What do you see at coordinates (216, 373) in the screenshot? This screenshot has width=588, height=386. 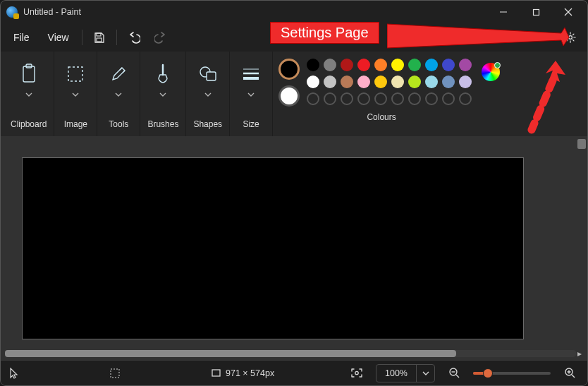 I see `dimensions-icon` at bounding box center [216, 373].